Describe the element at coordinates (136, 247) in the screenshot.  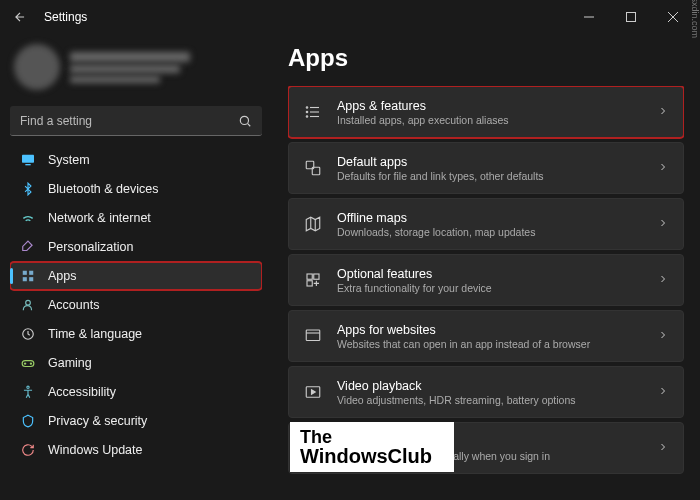
I see `sidebar-item-personalization: Personalization` at that location.